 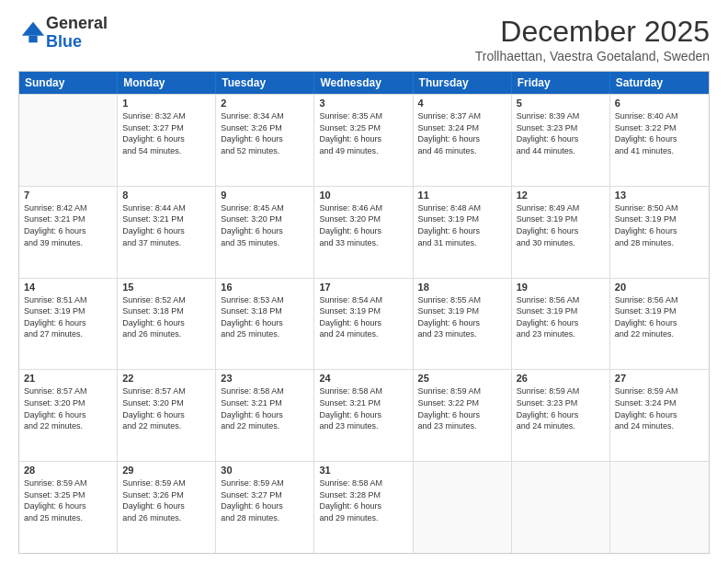 I want to click on day-number: 15, so click(x=166, y=287).